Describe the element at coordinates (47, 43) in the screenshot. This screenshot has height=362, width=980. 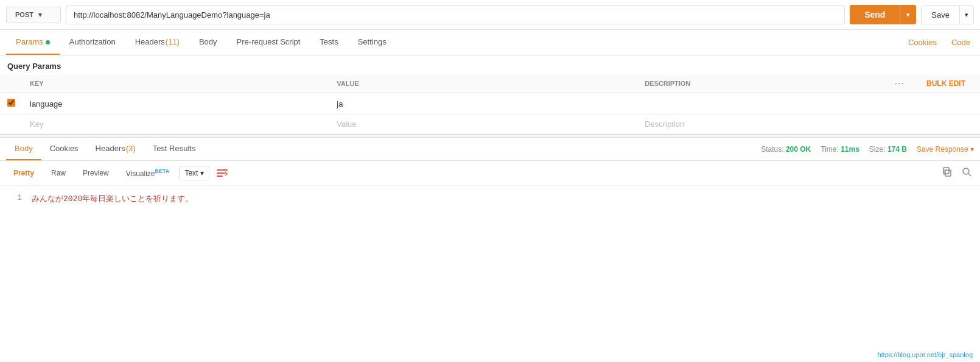
I see `params-dot` at that location.